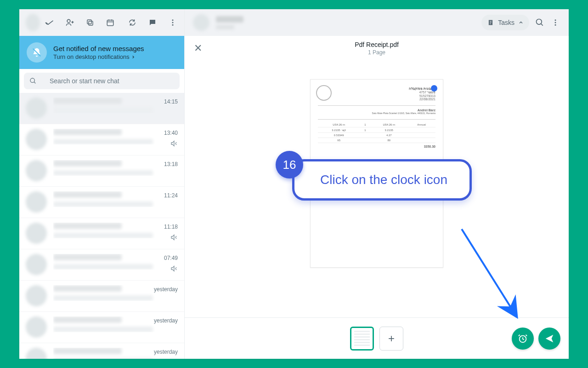  I want to click on refresh-icon, so click(132, 23).